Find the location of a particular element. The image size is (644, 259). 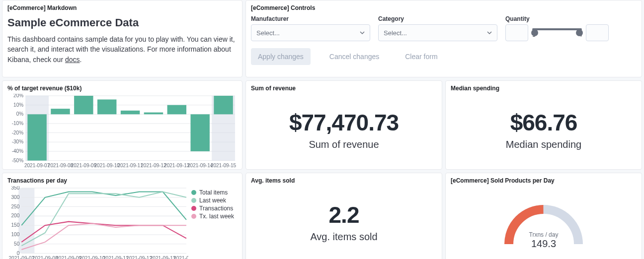

panel-title: % of target revenue ($10k) is located at coordinates (122, 88).